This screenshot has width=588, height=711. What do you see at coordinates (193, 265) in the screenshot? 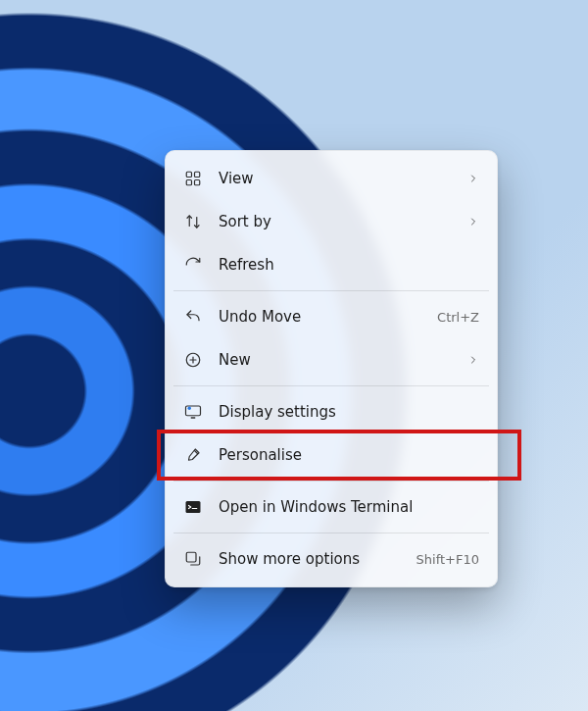
I see `refresh-icon` at bounding box center [193, 265].